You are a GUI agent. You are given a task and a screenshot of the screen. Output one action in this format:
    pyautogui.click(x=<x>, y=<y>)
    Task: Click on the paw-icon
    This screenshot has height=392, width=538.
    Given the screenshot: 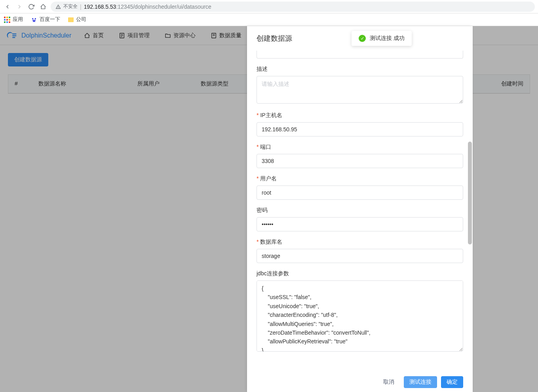 What is the action you would take?
    pyautogui.click(x=34, y=20)
    